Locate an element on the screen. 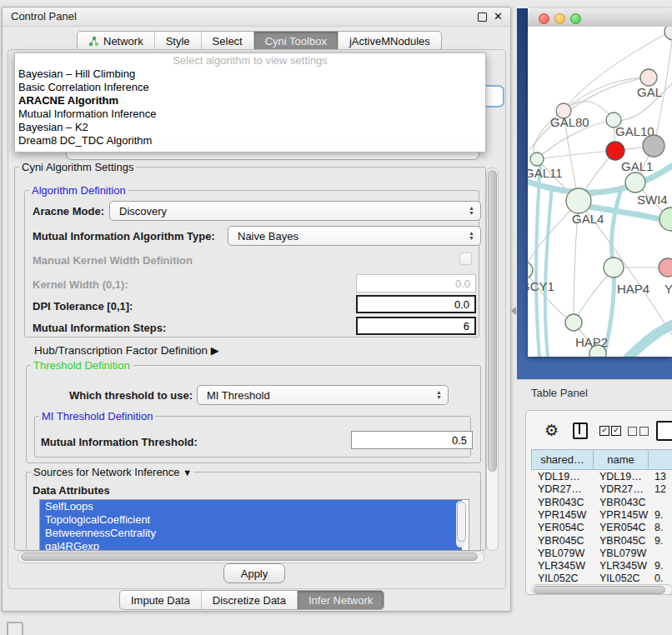 This screenshot has height=635, width=672. data-attributes-list: SelfLoopsTopologicalCoefficientBetweenne… is located at coordinates (254, 525).